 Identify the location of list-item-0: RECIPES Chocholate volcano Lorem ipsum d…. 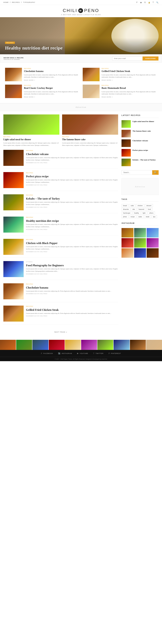
(61, 159).